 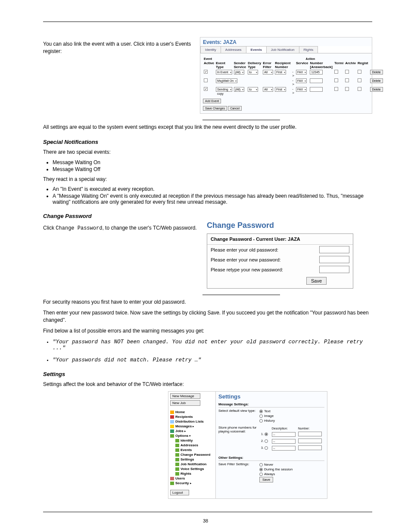 What do you see at coordinates (192, 445) in the screenshot?
I see `settings-sidebar: New Message New Job Home Recipients Dist…` at bounding box center [192, 445].